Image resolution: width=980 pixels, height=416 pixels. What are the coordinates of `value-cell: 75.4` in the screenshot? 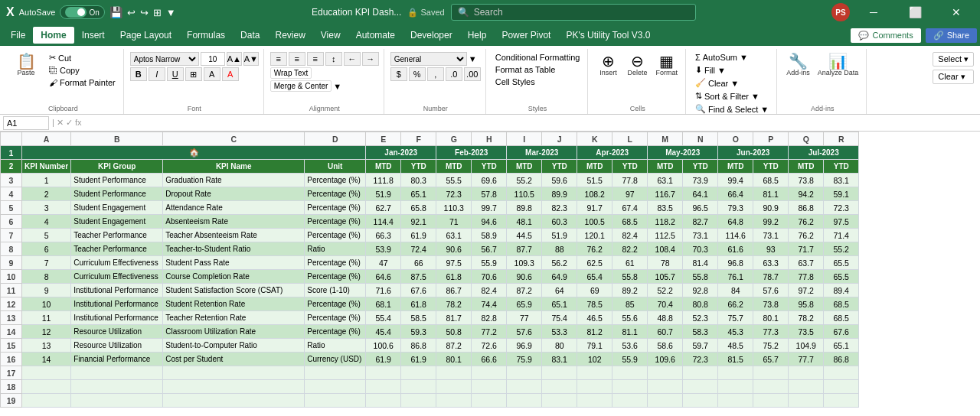 It's located at (560, 318).